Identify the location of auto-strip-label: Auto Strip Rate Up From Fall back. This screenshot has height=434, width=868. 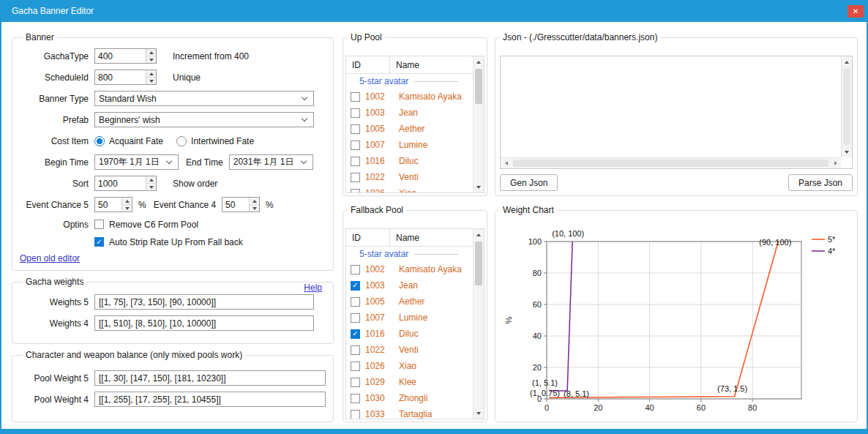
(176, 242).